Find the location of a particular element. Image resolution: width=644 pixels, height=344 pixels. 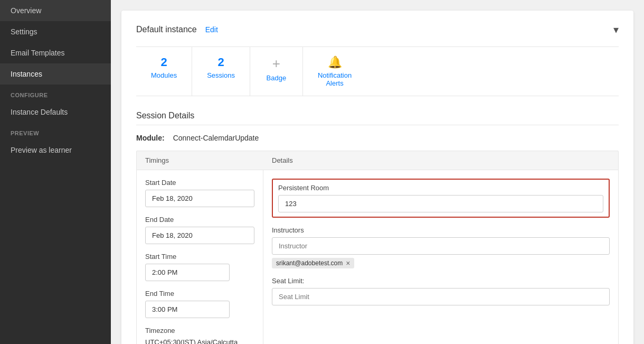

module-value: Connect-CalemdarUpdate is located at coordinates (216, 138).